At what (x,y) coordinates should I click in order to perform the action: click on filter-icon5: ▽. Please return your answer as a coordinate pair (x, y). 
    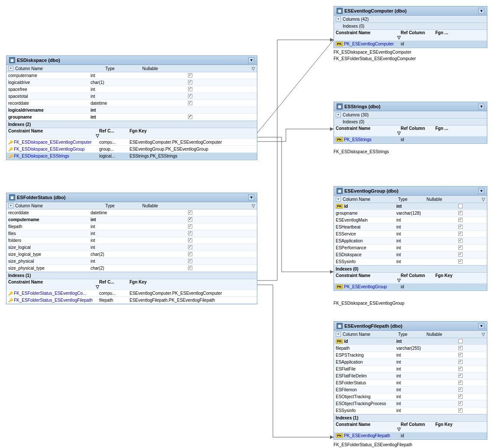
    Looking at the image, I should click on (483, 199).